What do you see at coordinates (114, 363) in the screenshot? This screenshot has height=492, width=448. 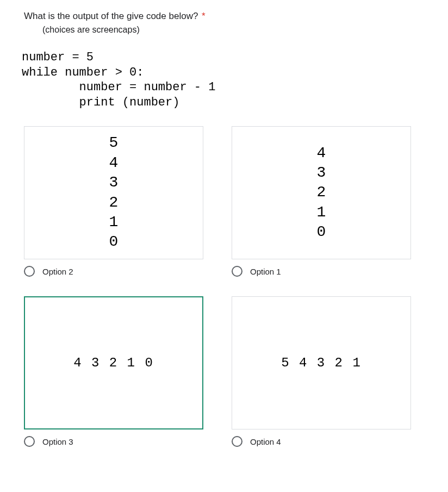 I see `option-3-output: 4 3 2 1 0` at bounding box center [114, 363].